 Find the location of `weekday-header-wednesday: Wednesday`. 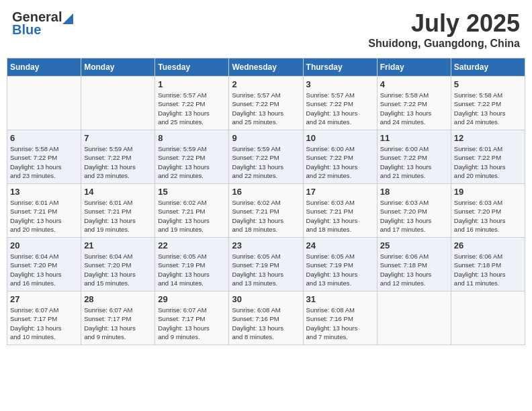

weekday-header-wednesday: Wednesday is located at coordinates (266, 67).